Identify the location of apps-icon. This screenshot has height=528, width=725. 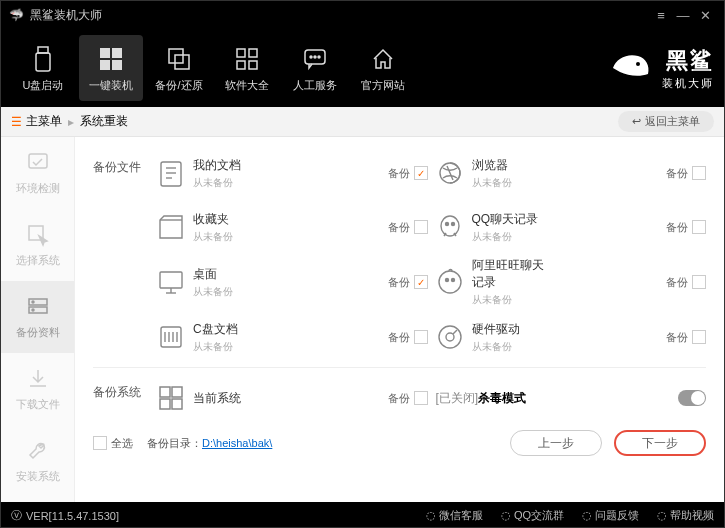
(247, 59).